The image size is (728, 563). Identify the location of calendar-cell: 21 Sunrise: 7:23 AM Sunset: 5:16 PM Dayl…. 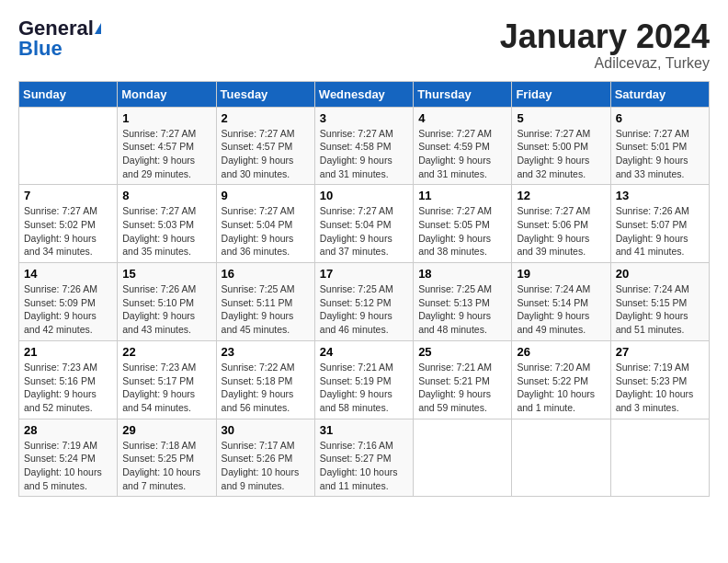
(68, 379).